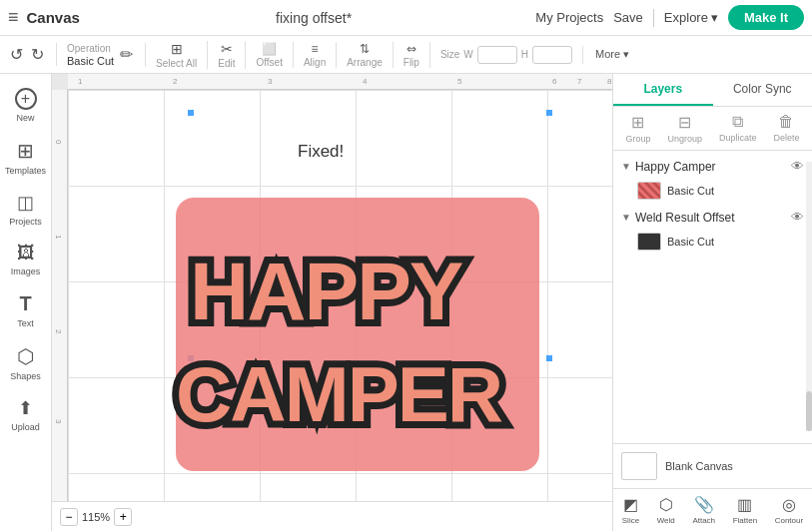  Describe the element at coordinates (666, 510) in the screenshot. I see `panel-tab-weld: ⬡ Weld` at that location.